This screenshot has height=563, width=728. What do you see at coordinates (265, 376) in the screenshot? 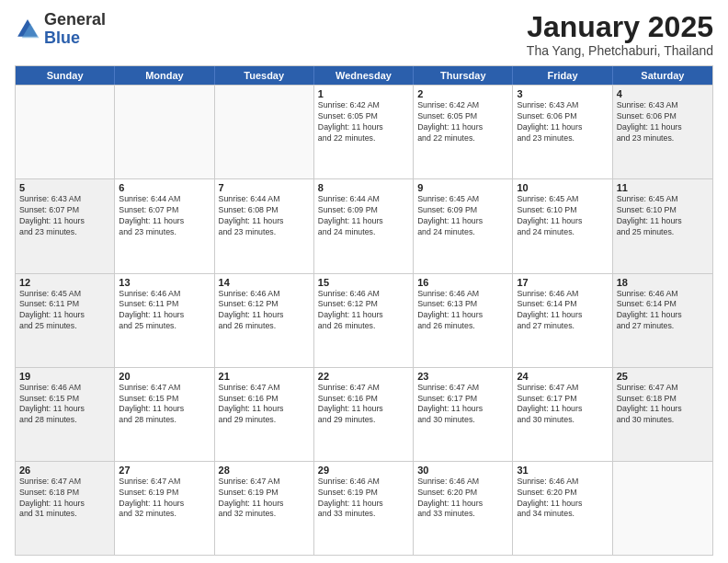
I see `day-number: 21` at bounding box center [265, 376].